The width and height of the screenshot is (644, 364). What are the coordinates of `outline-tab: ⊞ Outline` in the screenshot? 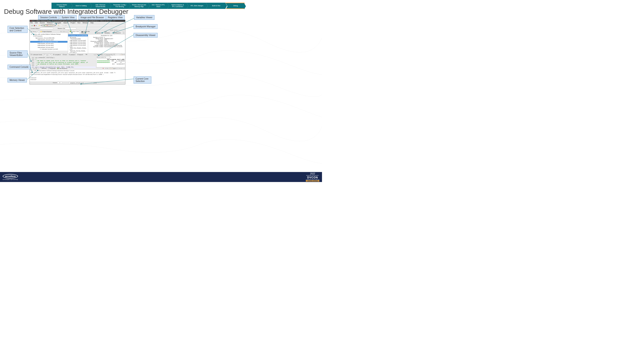 It's located at (100, 55).